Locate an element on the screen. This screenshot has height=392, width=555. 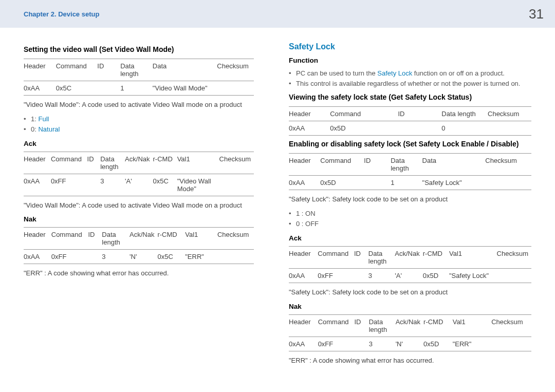
left-desc1: "Video Wall Mode": A code used to activa… is located at coordinates (139, 105).